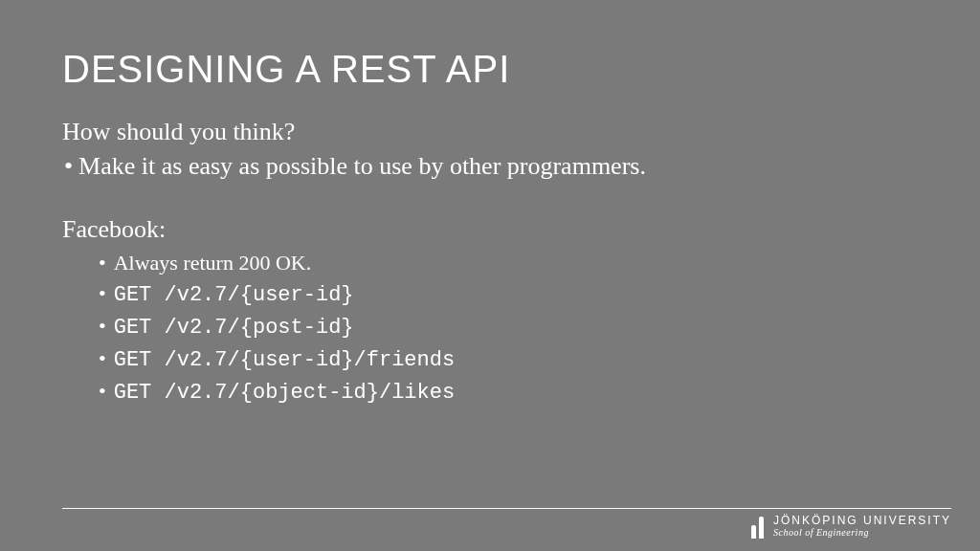  Describe the element at coordinates (284, 392) in the screenshot. I see `sub-bullet-text: GET /v2.7/{object-id}/likes` at that location.